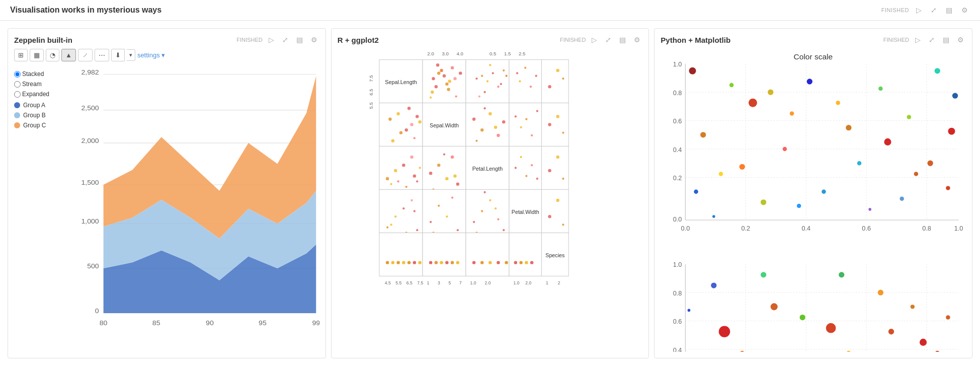  I want to click on download-caret-btn: ▾, so click(131, 55).